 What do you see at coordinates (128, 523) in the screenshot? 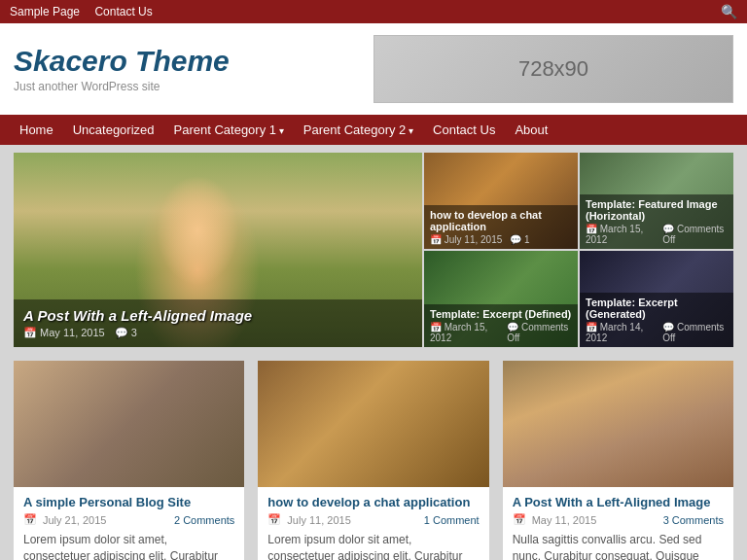
I see `card-1-body: A simple Personal Blog Site 📅 July 21, 2…` at bounding box center [128, 523].